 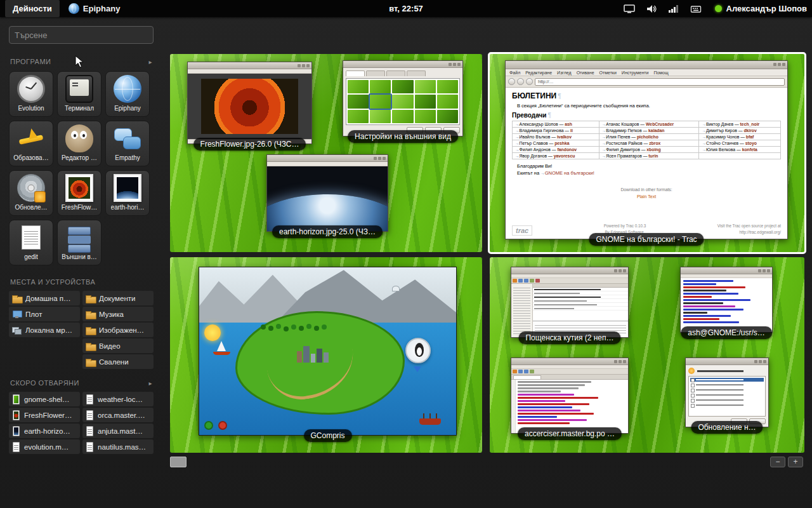 I want to click on app-tile-epiphany: Epiphany, so click(x=128, y=94).